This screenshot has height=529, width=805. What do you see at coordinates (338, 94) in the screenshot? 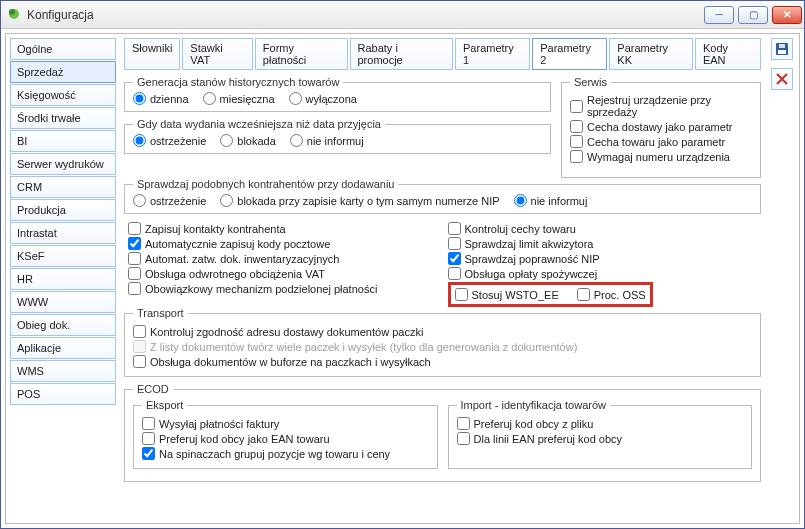
I see `group-gen-hist: Generacja stanów historycznych towarów d…` at bounding box center [338, 94].